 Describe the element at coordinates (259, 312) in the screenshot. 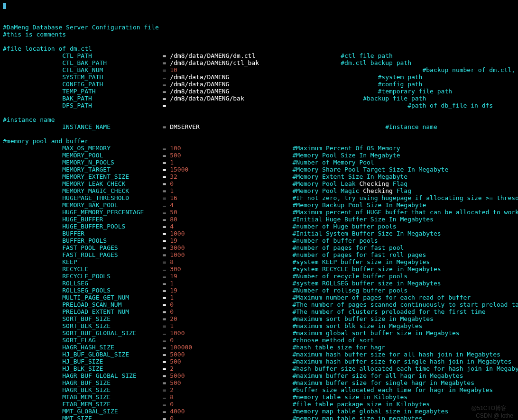

I see `config-row: PRELOAD_EXTENT_NUM = 0 #The number of cl…` at that location.